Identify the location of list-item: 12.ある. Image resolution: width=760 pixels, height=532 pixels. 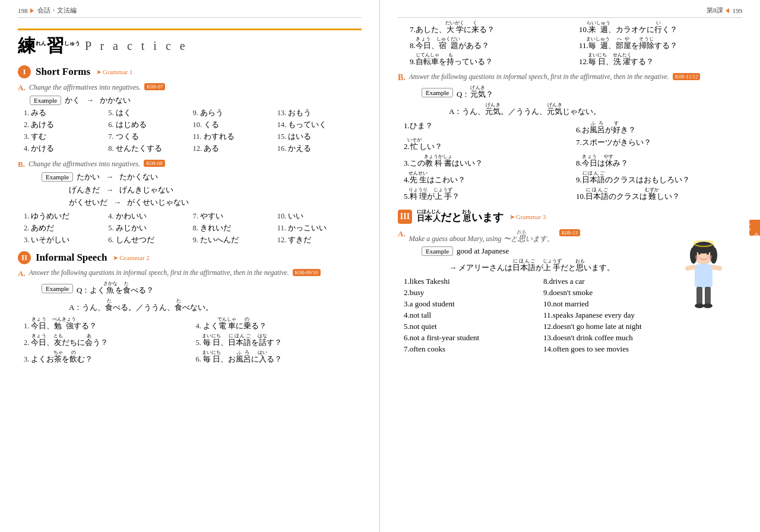
(235, 148).